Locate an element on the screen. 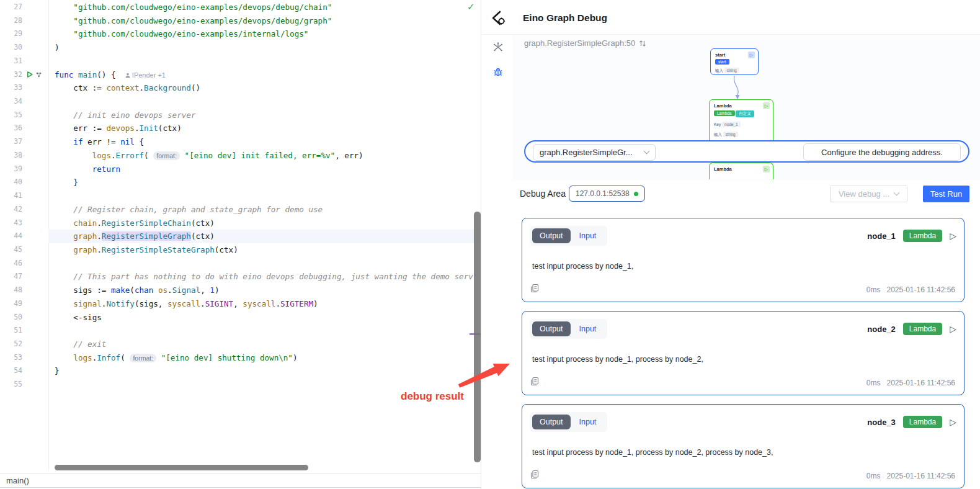 The height and width of the screenshot is (489, 980). node-tag: start is located at coordinates (722, 62).